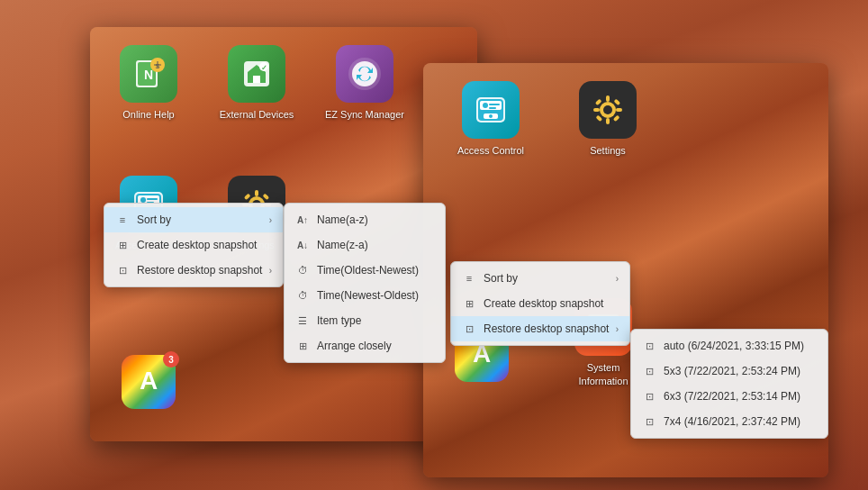 The image size is (868, 490). I want to click on icon-ez-sync-img, so click(365, 74).